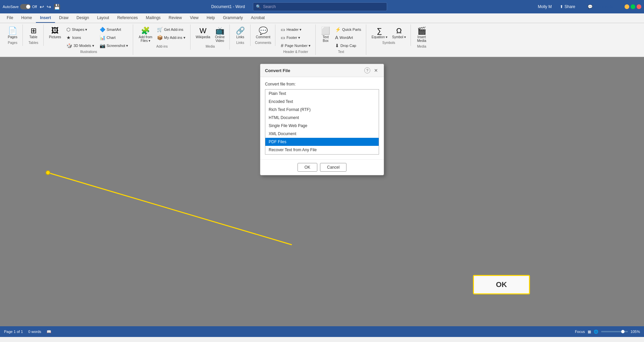  Describe the element at coordinates (639, 7) in the screenshot. I see `close-button` at that location.